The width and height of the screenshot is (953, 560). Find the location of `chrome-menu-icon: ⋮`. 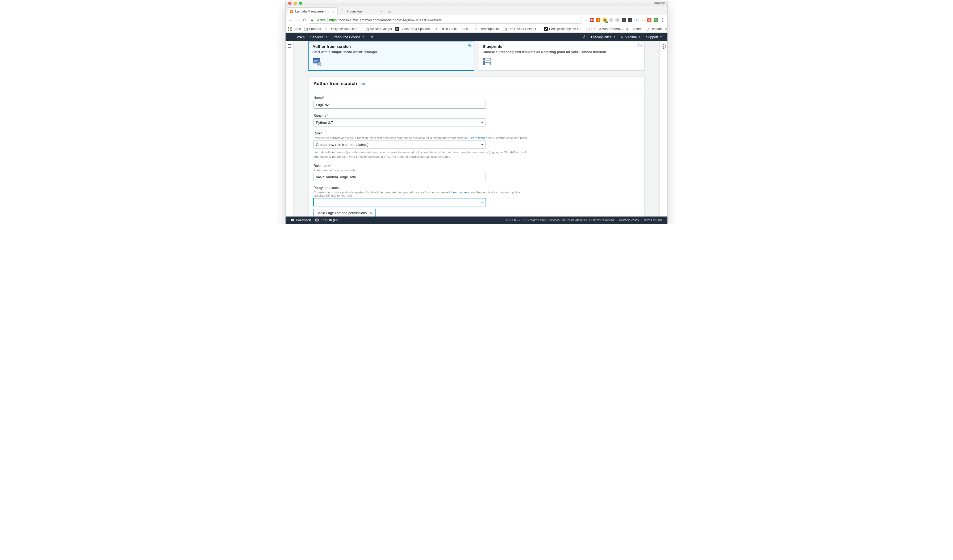

chrome-menu-icon: ⋮ is located at coordinates (663, 20).